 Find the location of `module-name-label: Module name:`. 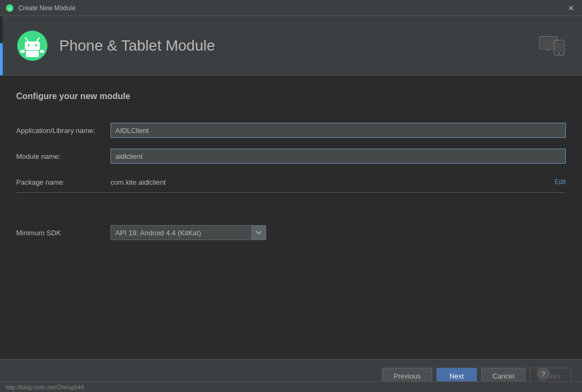

module-name-label: Module name: is located at coordinates (64, 156).